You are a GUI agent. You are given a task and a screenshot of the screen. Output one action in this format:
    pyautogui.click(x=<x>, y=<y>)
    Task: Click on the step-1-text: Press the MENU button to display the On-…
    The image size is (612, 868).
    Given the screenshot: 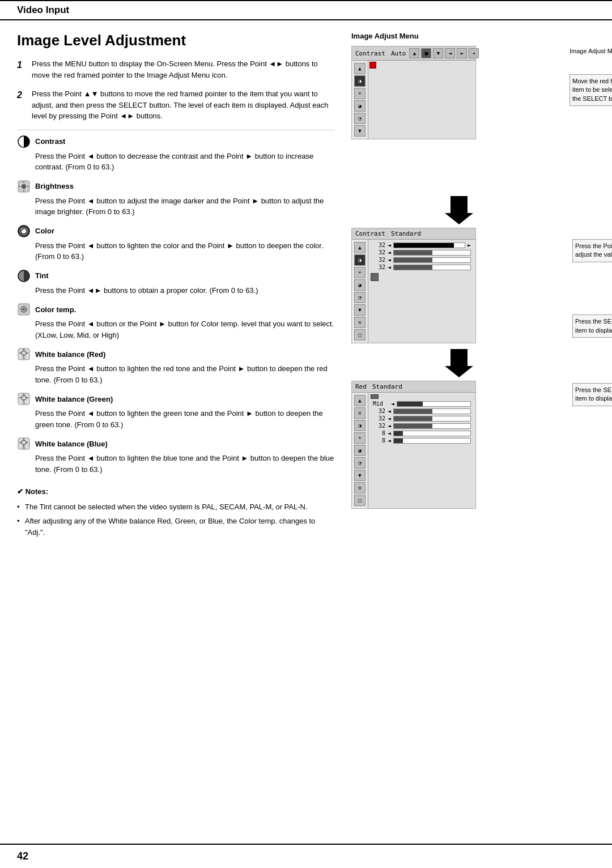 What is the action you would take?
    pyautogui.click(x=183, y=69)
    